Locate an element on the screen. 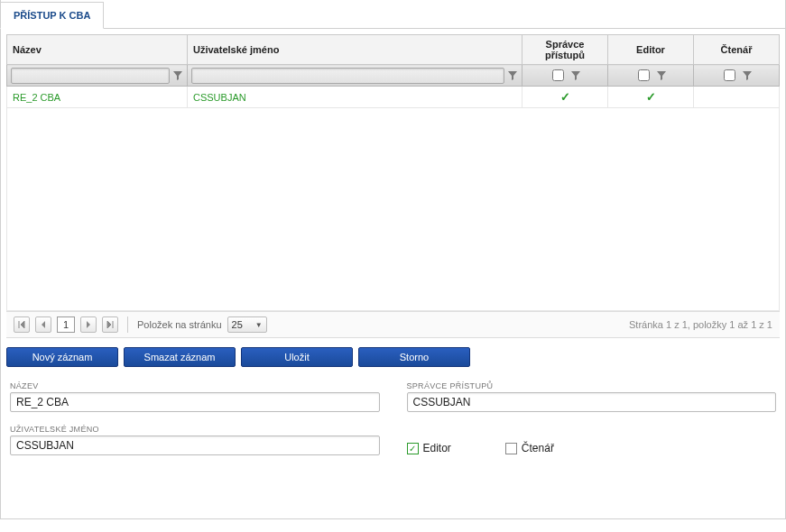 This screenshot has height=532, width=786. filter-name-input is located at coordinates (90, 76).